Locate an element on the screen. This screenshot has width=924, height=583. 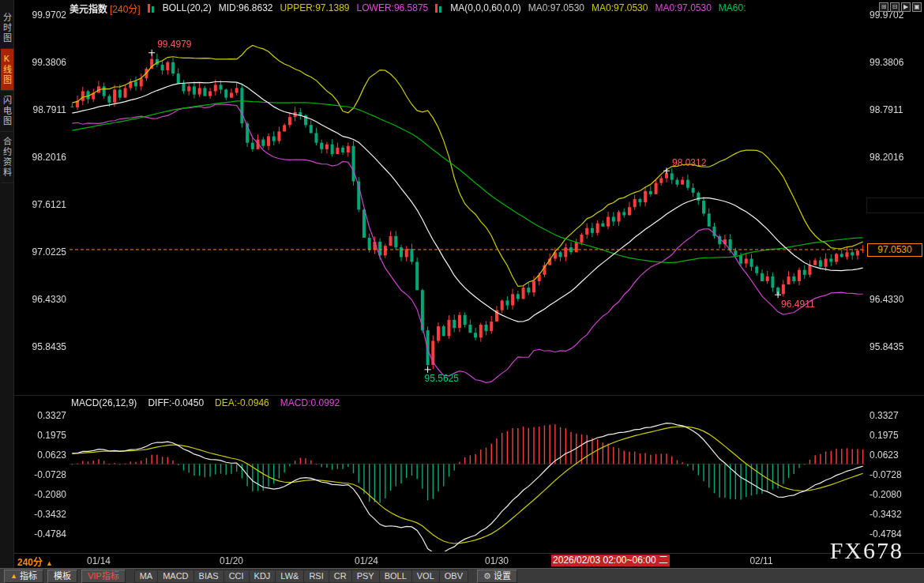
macd-tick-right: -0.0728 is located at coordinates (896, 475).